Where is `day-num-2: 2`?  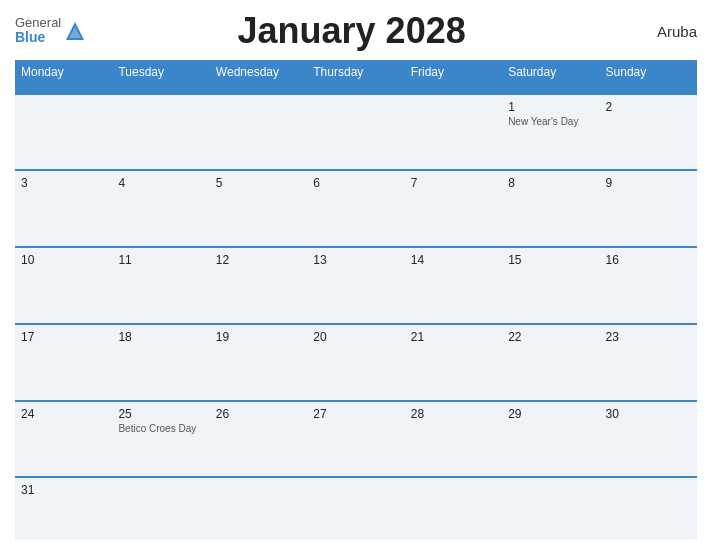
day-num-2: 2 is located at coordinates (648, 107).